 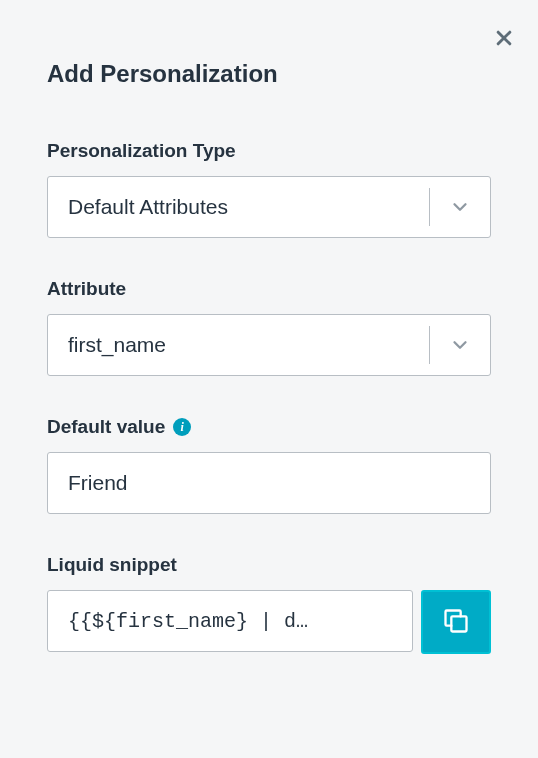 I want to click on attribute-field: Attribute first_name, so click(x=269, y=327).